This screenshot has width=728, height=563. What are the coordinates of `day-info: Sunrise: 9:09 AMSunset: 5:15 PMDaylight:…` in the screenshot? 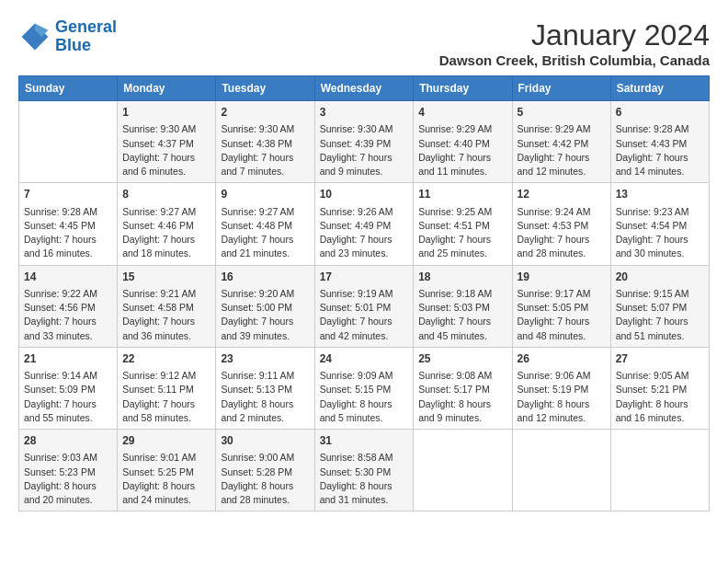 It's located at (364, 397).